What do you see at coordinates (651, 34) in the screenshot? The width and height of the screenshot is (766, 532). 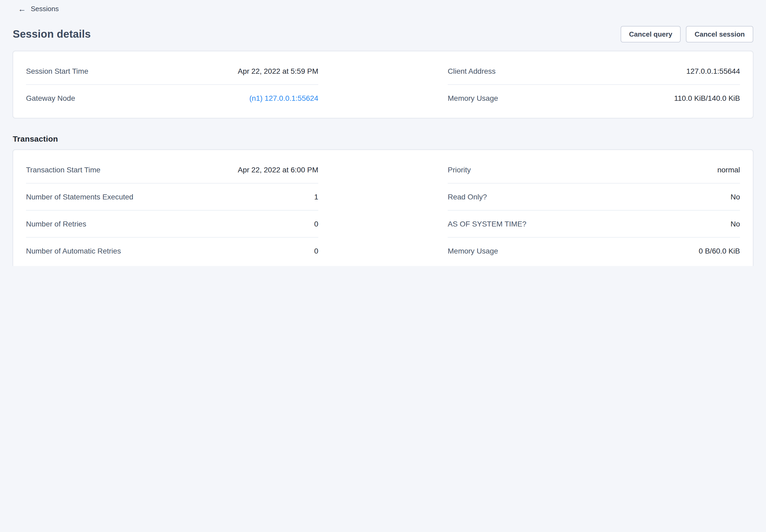 I see `cancel-query-button: Cancel query` at bounding box center [651, 34].